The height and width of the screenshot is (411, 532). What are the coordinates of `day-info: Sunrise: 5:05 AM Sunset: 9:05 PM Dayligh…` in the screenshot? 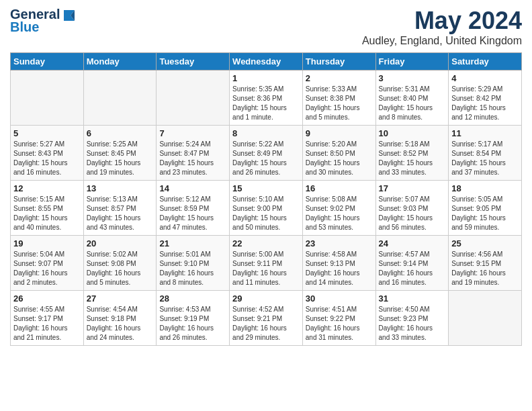 It's located at (485, 214).